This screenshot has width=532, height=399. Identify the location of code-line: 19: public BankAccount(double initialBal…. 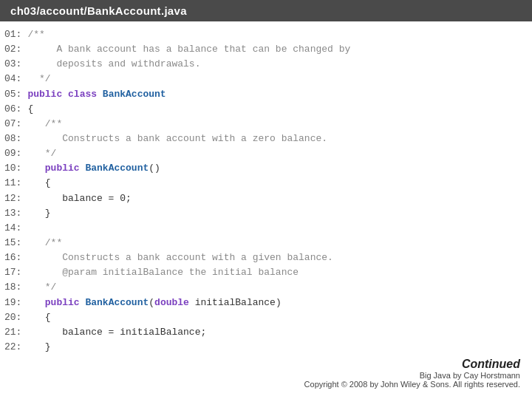
(266, 303).